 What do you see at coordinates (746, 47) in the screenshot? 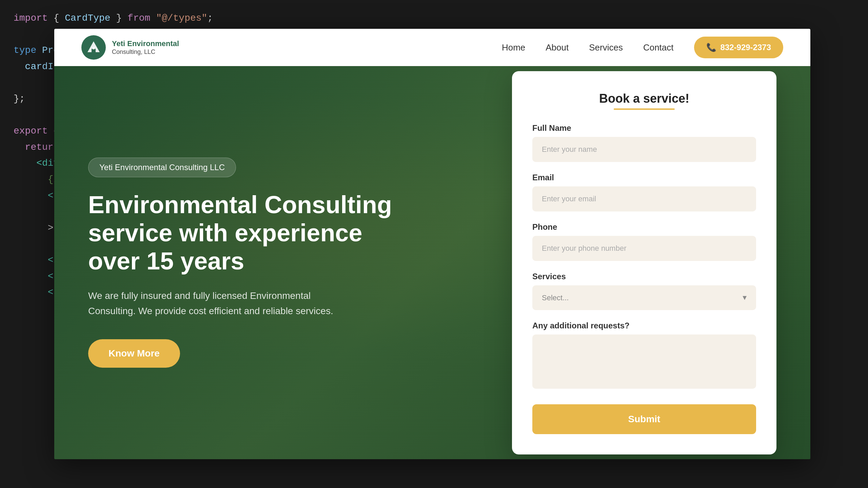
I see `phone-number: 832-929-2373` at bounding box center [746, 47].